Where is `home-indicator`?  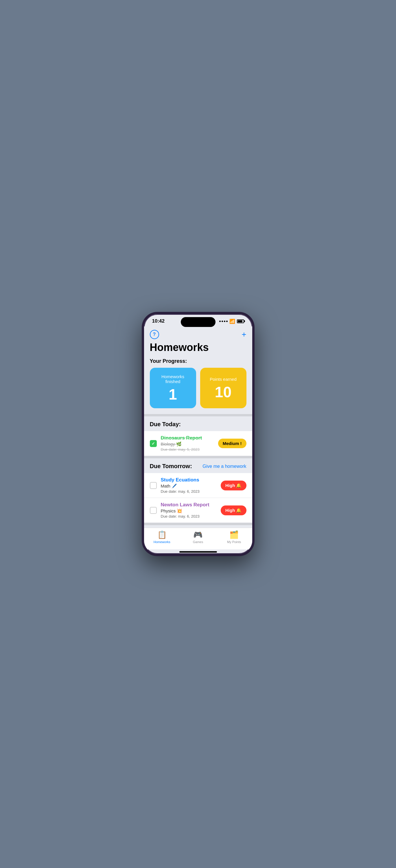
home-indicator is located at coordinates (198, 552).